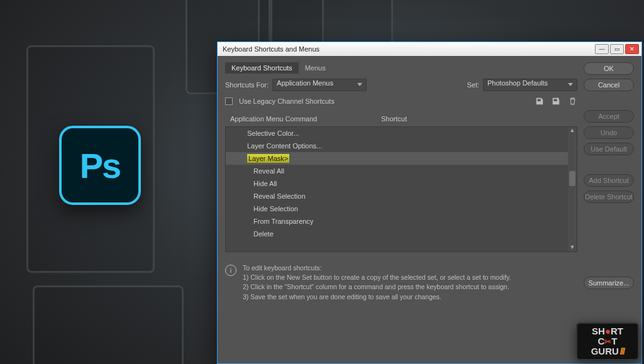 The height and width of the screenshot is (364, 644). Describe the element at coordinates (397, 234) in the screenshot. I see `list-item: Delete` at that location.